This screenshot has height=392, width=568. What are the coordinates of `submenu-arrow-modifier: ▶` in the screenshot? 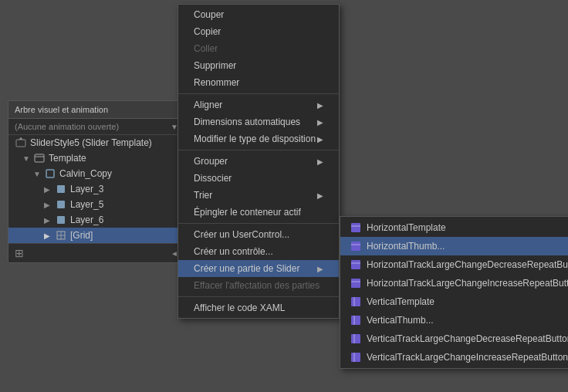 It's located at (320, 139).